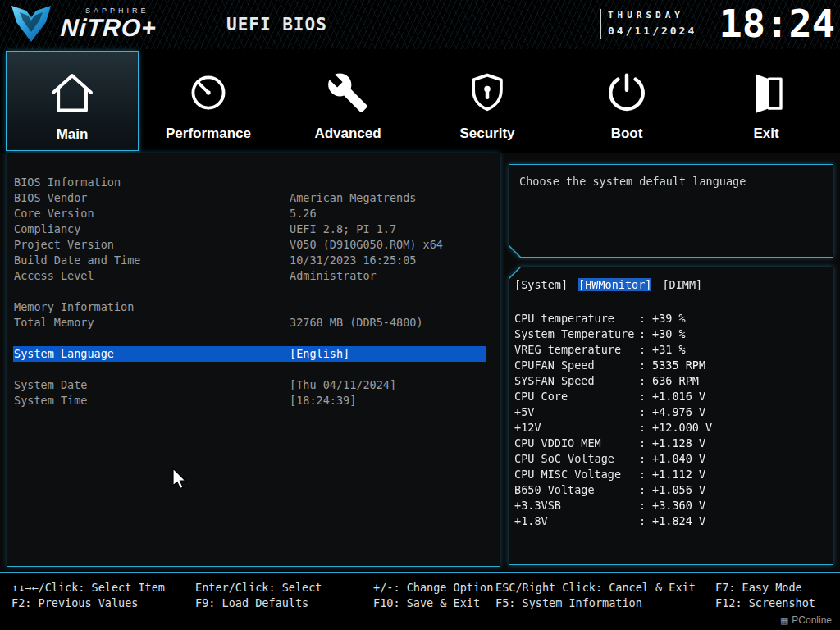 This screenshot has height=630, width=840. Describe the element at coordinates (152, 261) in the screenshot. I see `row-label: Build Date and Time` at that location.